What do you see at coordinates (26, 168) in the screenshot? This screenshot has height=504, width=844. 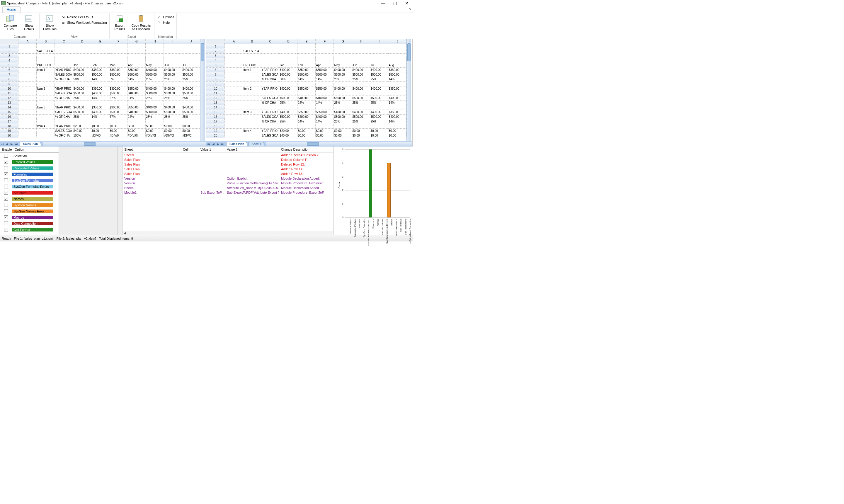 I see `option-row: Calculated Values` at bounding box center [26, 168].